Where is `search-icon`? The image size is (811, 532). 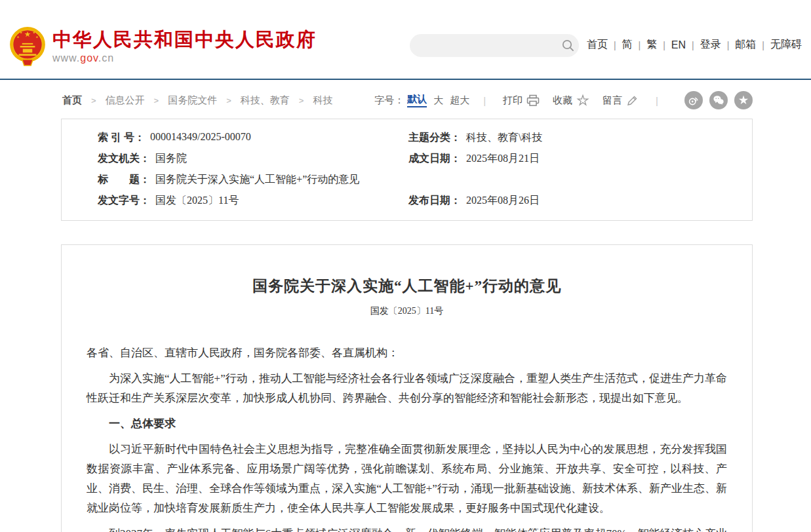 search-icon is located at coordinates (568, 46).